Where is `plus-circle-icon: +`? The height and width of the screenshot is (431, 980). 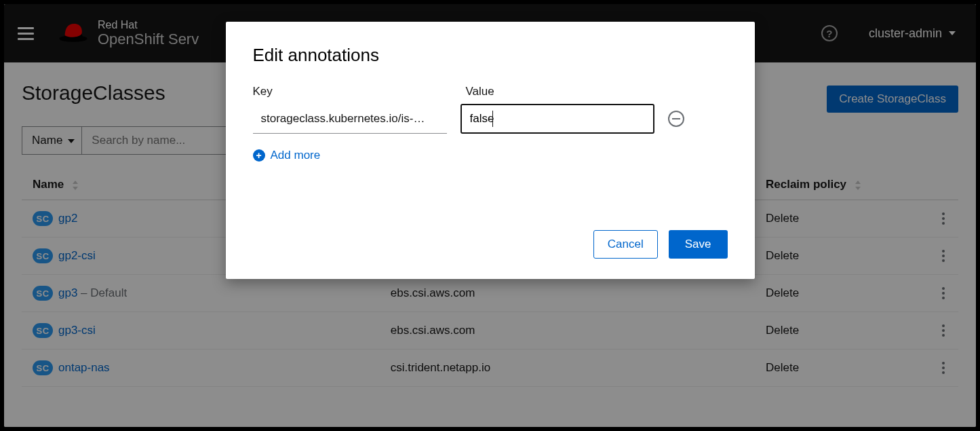
plus-circle-icon: + is located at coordinates (259, 155).